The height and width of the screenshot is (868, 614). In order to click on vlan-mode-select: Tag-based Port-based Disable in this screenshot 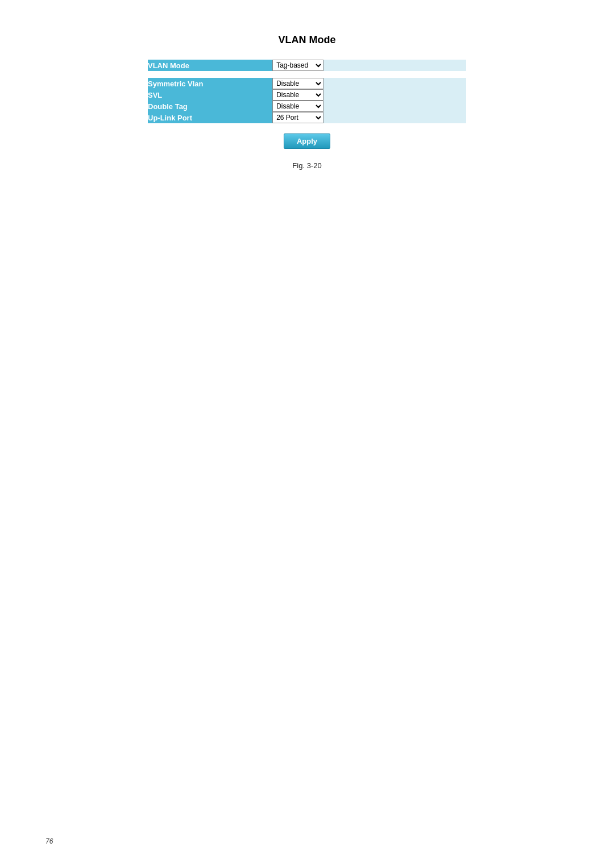, I will do `click(298, 65)`.